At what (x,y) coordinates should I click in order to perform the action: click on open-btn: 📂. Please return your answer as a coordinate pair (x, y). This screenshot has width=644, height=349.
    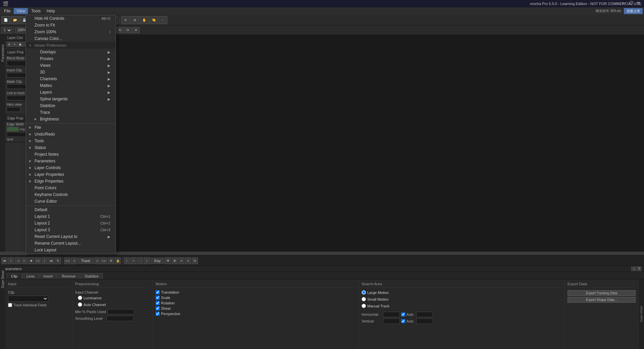
    Looking at the image, I should click on (15, 20).